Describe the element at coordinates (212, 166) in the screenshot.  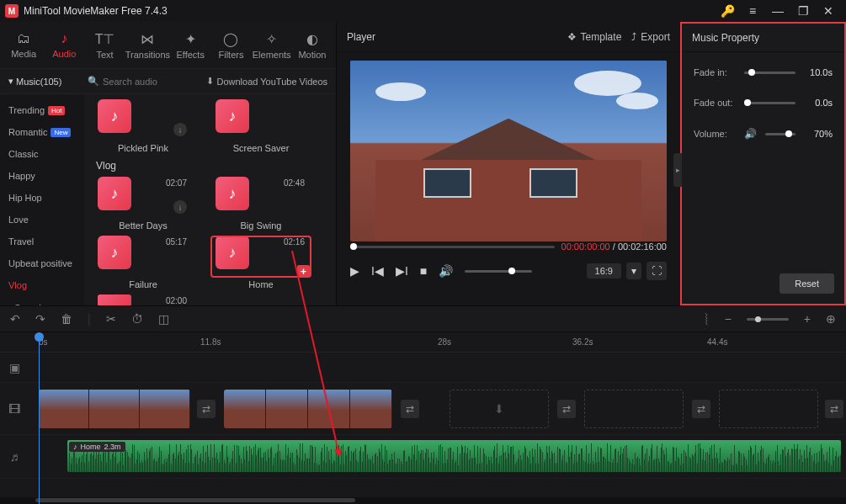
I see `section-vlog-title: Vlog` at that location.